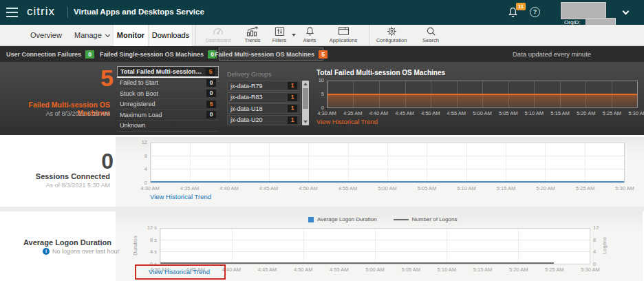 The width and height of the screenshot is (644, 292). Describe the element at coordinates (431, 32) in the screenshot. I see `search-icon` at that location.